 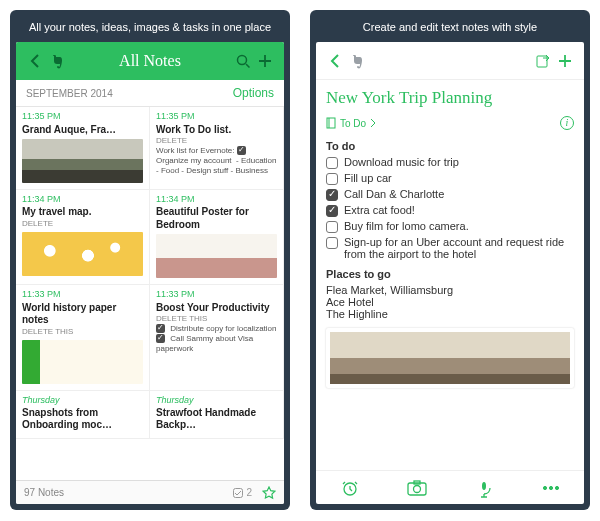 What do you see at coordinates (83, 338) in the screenshot?
I see `note-card: 11:33 PM World history paper notes DELET…` at bounding box center [83, 338].